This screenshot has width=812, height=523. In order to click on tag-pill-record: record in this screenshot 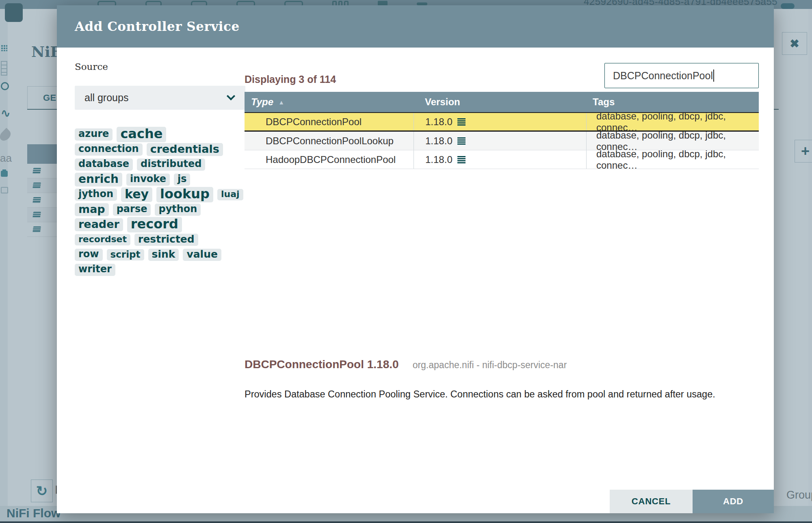, I will do `click(154, 225)`.